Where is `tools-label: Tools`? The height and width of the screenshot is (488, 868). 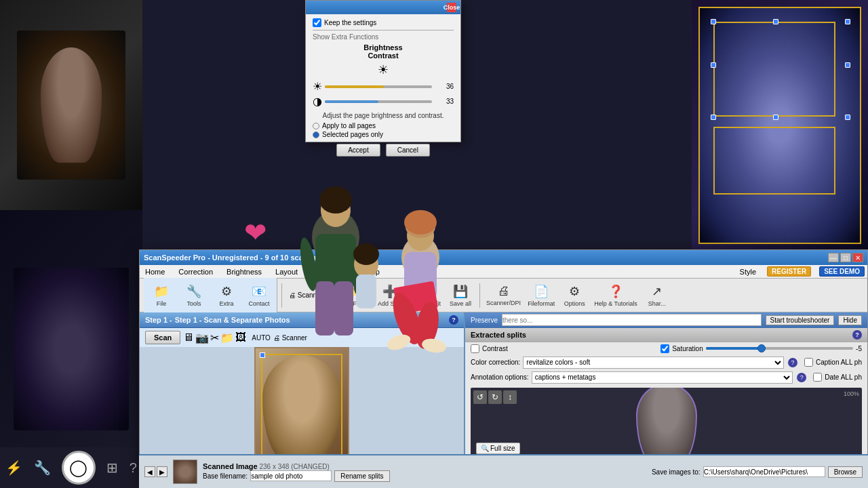 tools-label: Tools is located at coordinates (194, 304).